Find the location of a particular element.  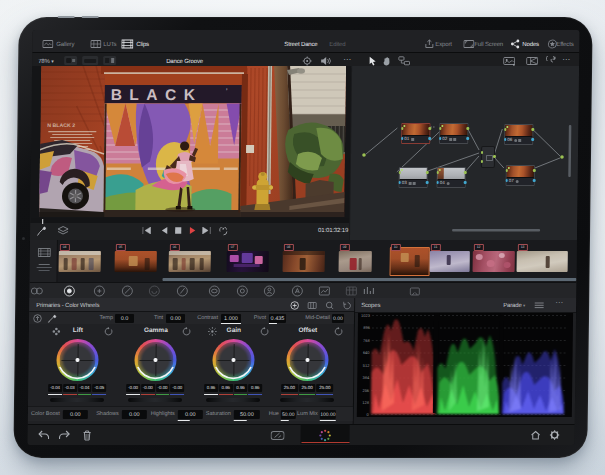

svg-text: 640 is located at coordinates (367, 354).